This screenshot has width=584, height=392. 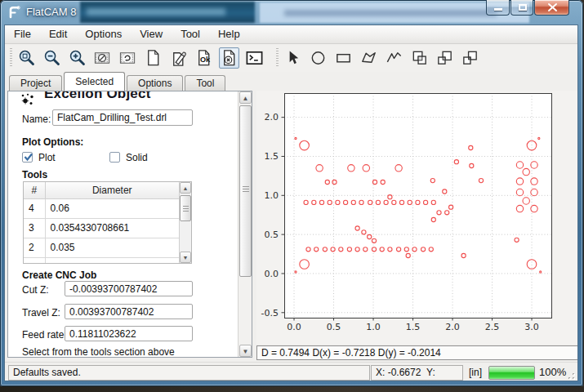 What do you see at coordinates (123, 118) in the screenshot?
I see `name-input` at bounding box center [123, 118].